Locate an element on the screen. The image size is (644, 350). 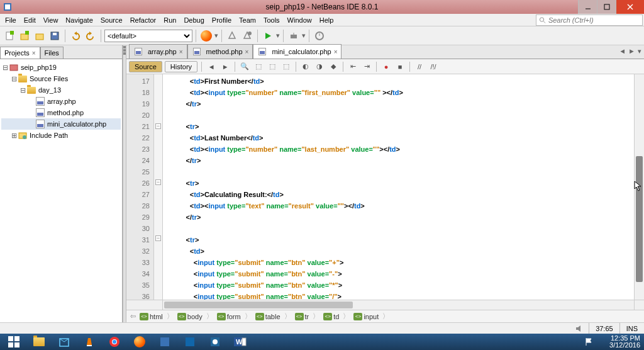
etb-find-prev-icon: ⬚ is located at coordinates (258, 67).